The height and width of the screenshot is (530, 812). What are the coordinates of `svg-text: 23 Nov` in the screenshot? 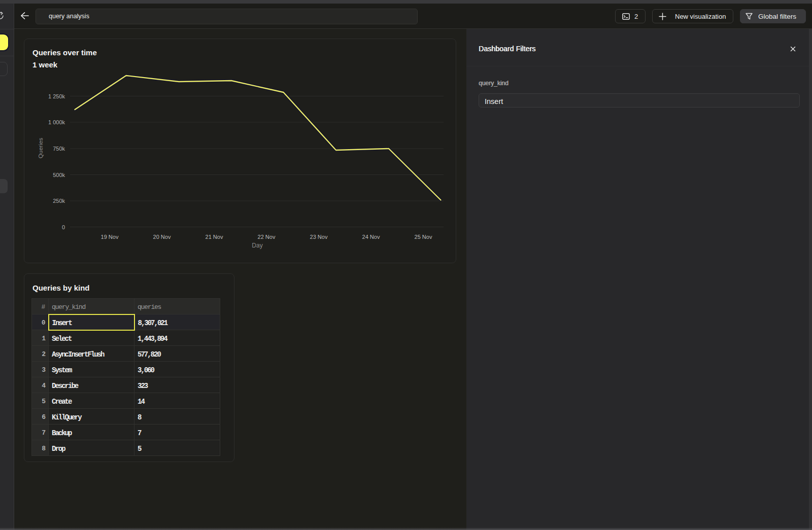 It's located at (319, 237).